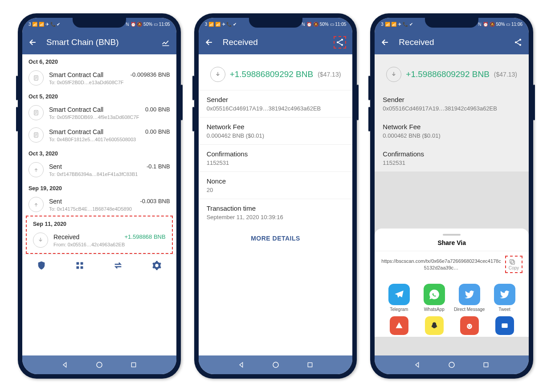 The image size is (551, 392). Describe the element at coordinates (99, 204) in the screenshot. I see `tx-row: Sent -0.003 BNB To: 0x14175cB4E…1B68748e…` at that location.